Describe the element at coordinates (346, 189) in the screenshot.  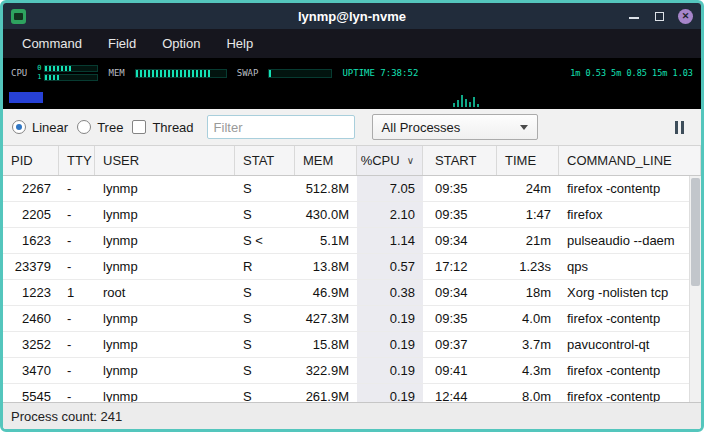
I see `table-row: 2267-lynmpS512.8M7.0509:3524mfirefox -co…` at that location.